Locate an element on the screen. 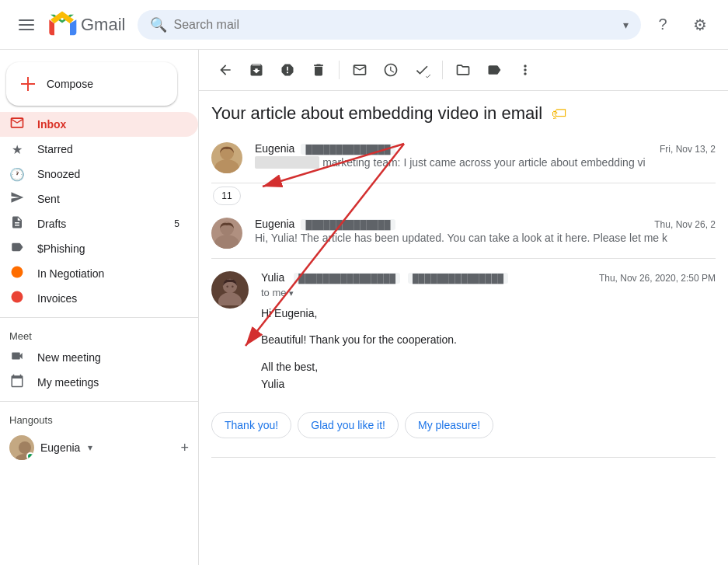  sidebar-item-negotiation-label: In Negotiation is located at coordinates (109, 274).